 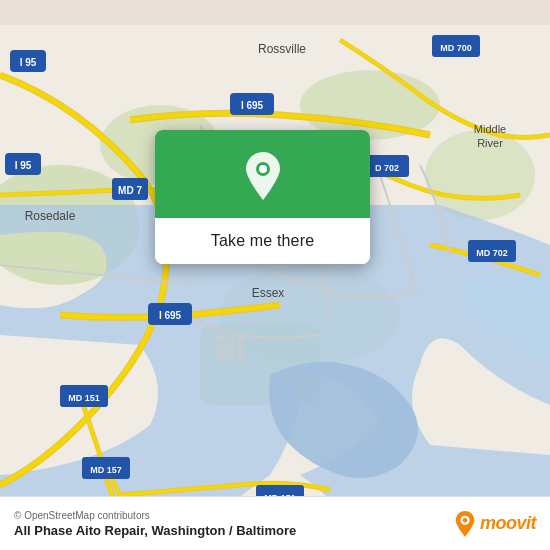 What do you see at coordinates (387, 168) in the screenshot?
I see `svg-text: D 702` at bounding box center [387, 168].